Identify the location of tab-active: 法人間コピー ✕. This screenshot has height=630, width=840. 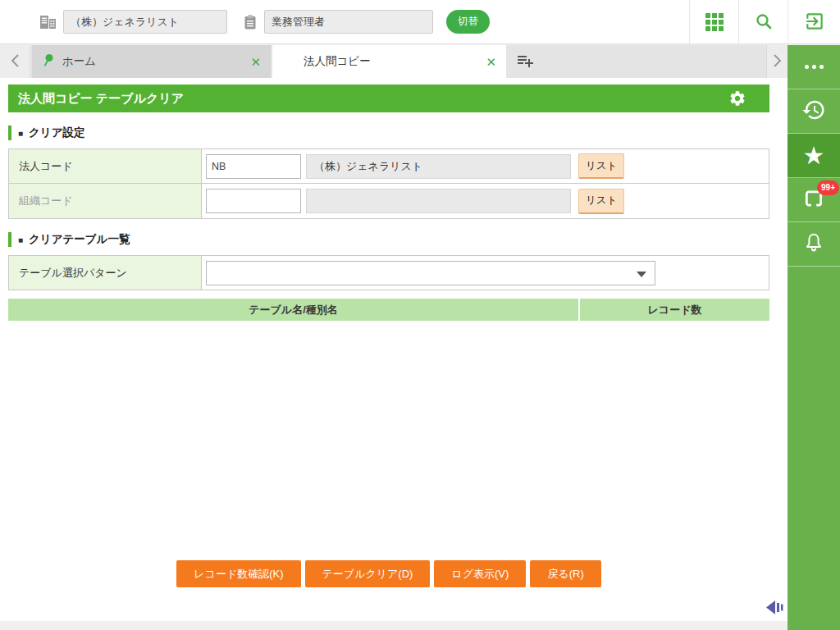
(389, 62).